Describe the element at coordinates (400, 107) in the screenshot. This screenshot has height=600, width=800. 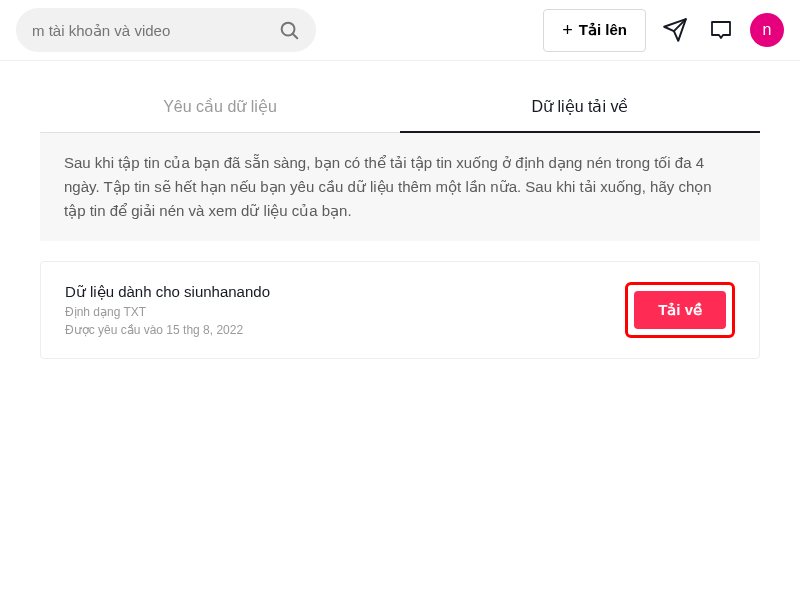
I see `tabs-container: Yêu cầu dữ liệu Dữ liệu tải về` at that location.